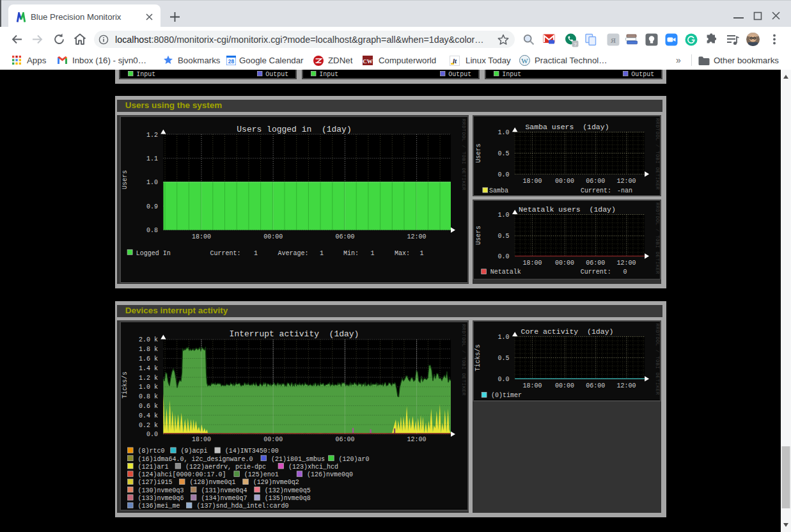 This screenshot has height=532, width=791. I want to click on svg-text: 0.4 k, so click(148, 416).